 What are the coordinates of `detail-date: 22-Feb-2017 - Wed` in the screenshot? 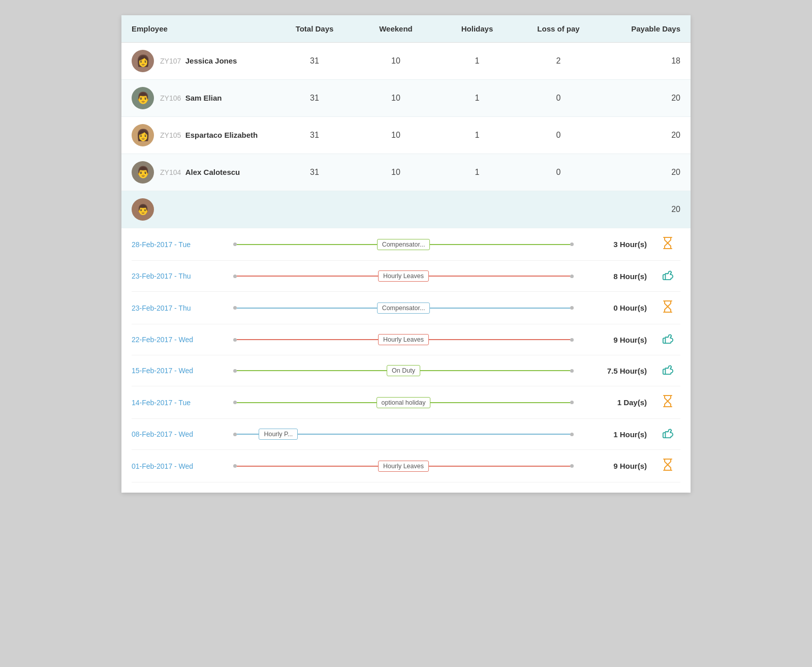 It's located at (182, 340).